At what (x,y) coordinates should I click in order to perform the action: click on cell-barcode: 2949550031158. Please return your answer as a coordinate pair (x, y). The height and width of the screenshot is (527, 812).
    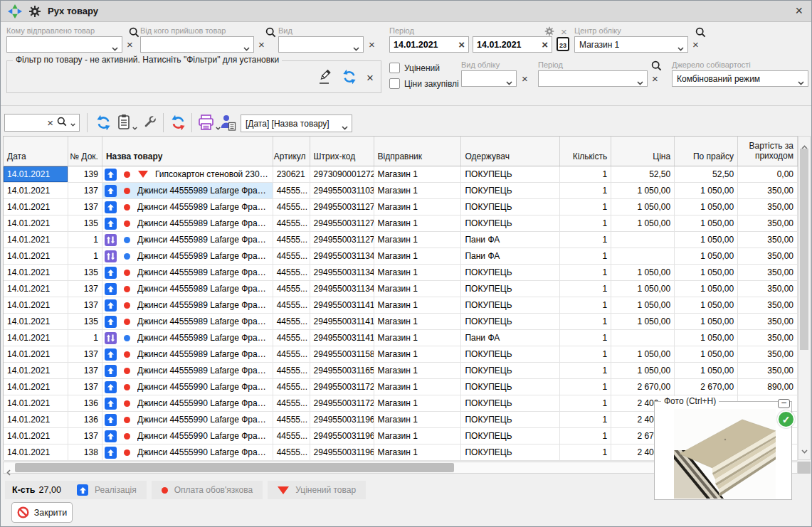
    Looking at the image, I should click on (342, 354).